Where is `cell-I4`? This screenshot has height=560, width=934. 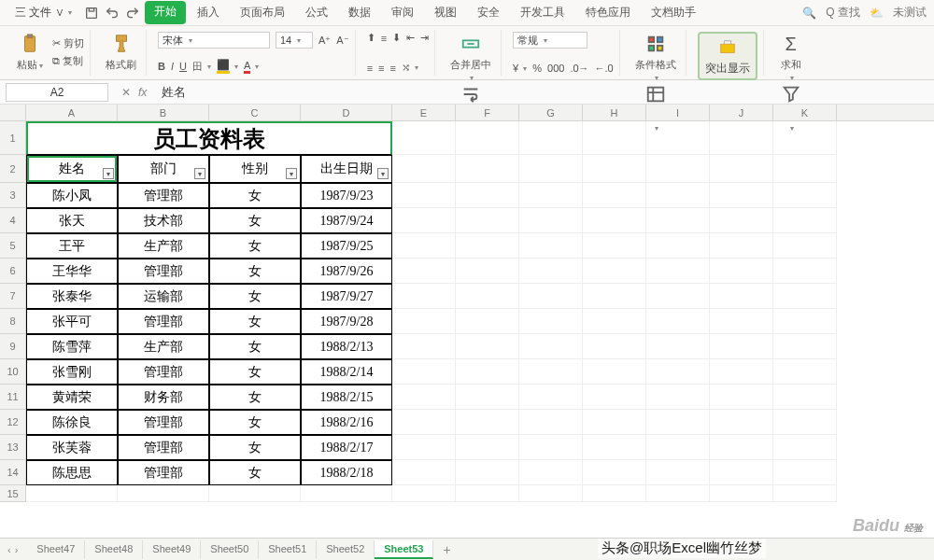 cell-I4 is located at coordinates (678, 220).